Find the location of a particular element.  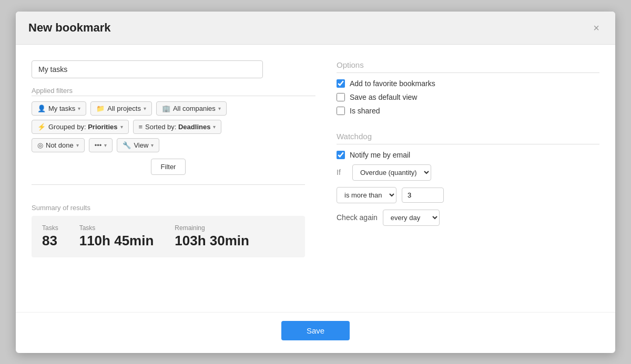

filter-view: 🔧 View ▾ is located at coordinates (138, 145).